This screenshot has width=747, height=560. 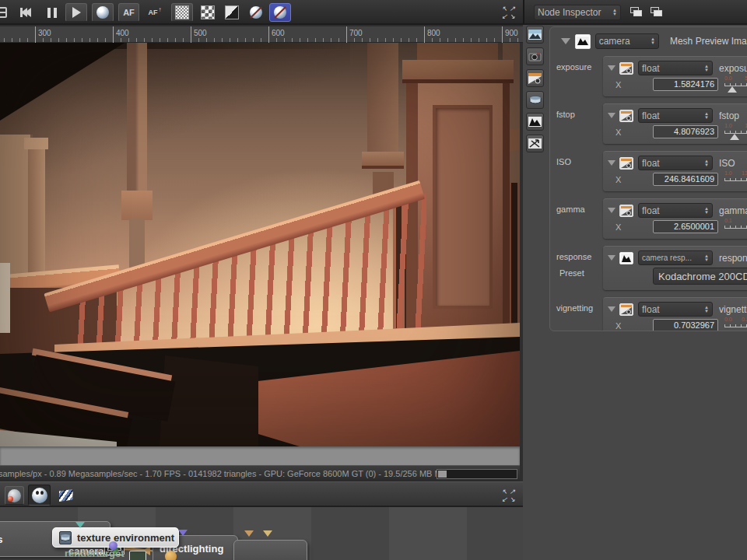 I want to click on node-icon-histogram, so click(x=535, y=121).